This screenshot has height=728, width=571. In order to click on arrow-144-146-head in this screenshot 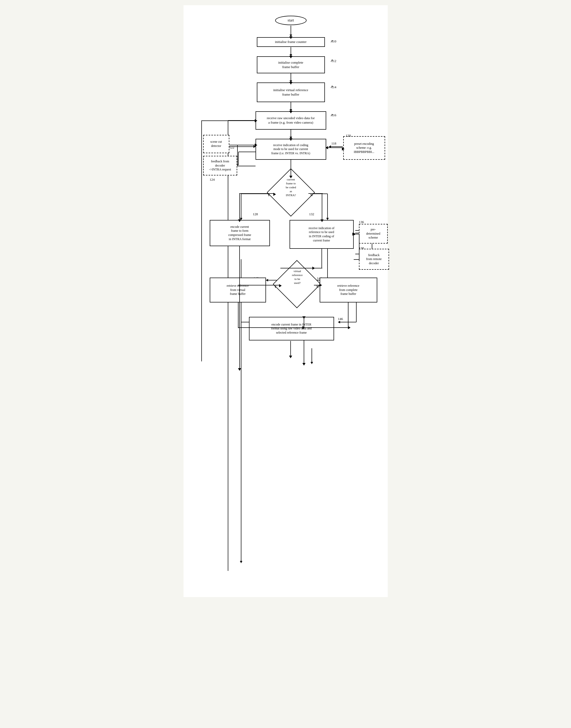, I will do `click(349, 328)`.